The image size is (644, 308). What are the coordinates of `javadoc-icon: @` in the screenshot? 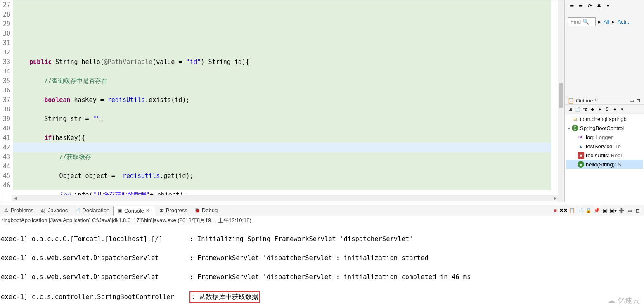 It's located at (43, 211).